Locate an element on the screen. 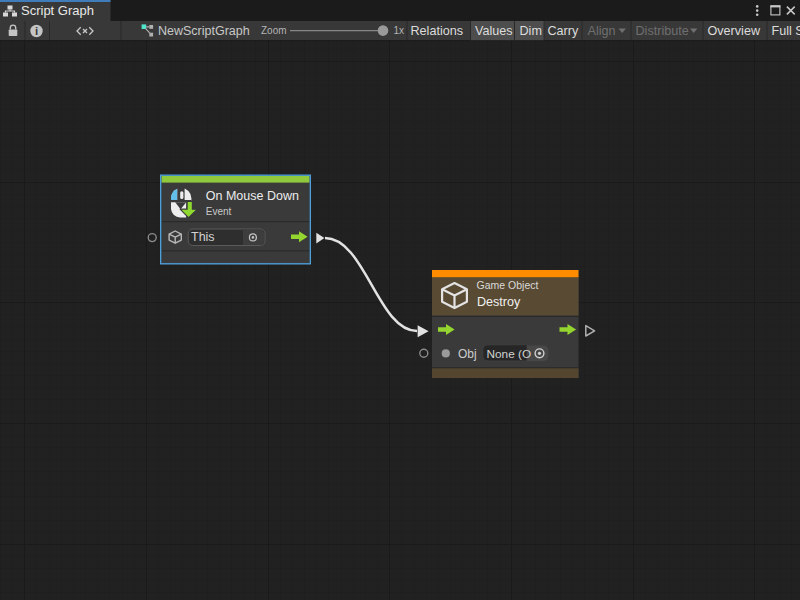  svg-text: Values is located at coordinates (494, 31).